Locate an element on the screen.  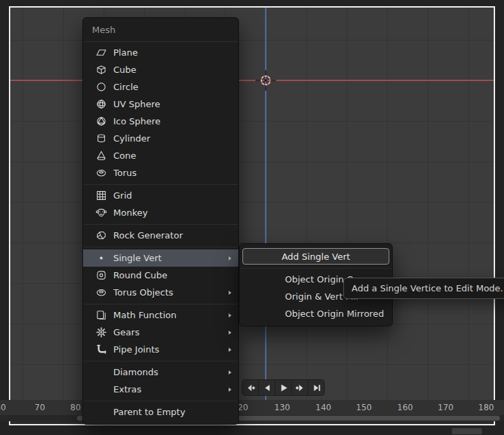
play-icon is located at coordinates (284, 388).